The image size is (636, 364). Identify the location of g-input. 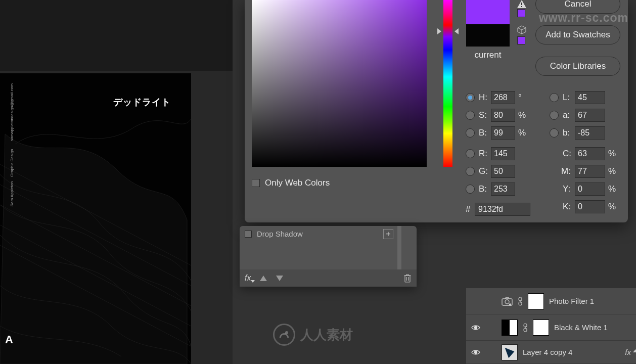
(503, 171).